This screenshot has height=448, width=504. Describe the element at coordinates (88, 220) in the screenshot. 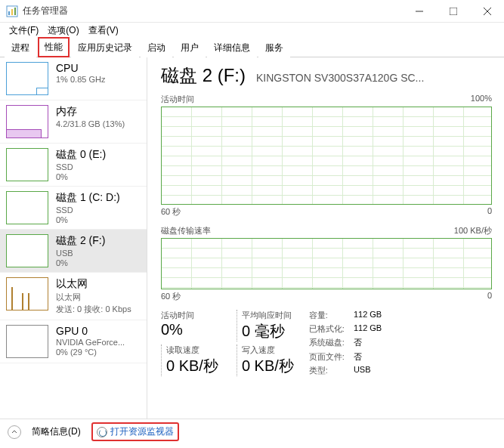

I see `sidebar-disk1-sub2: 0%` at that location.